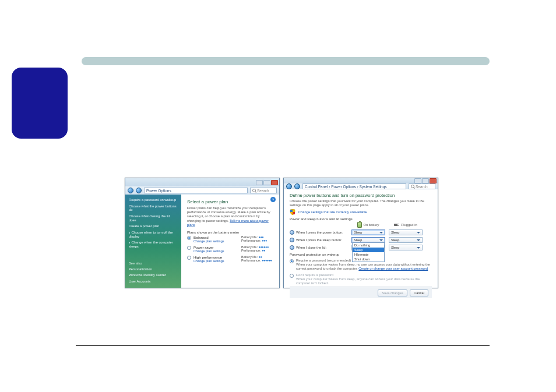  Describe the element at coordinates (273, 199) in the screenshot. I see `help-icon: ?` at that location.